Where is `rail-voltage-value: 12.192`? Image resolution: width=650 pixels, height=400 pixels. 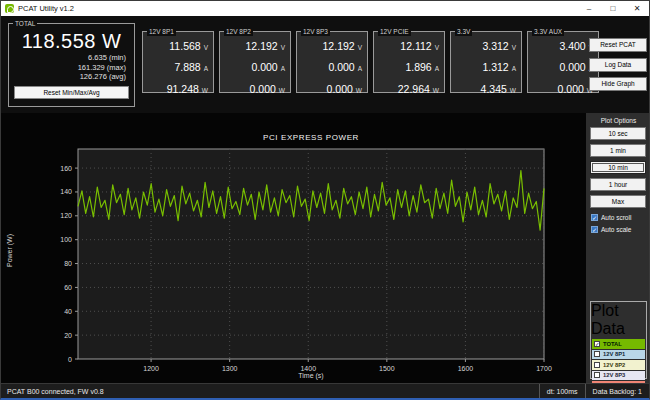 rail-voltage-value: 12.192 is located at coordinates (262, 46).